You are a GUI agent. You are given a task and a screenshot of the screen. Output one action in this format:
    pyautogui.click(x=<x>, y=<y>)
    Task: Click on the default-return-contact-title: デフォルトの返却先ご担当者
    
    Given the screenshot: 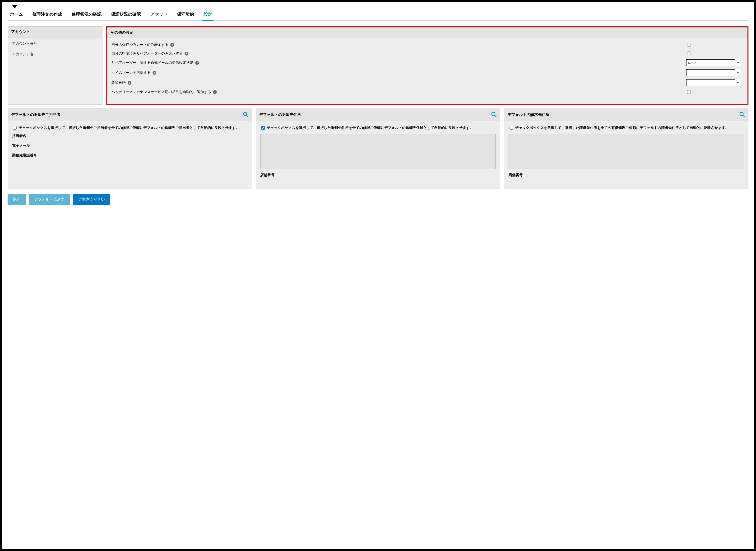 What is the action you would take?
    pyautogui.click(x=36, y=115)
    